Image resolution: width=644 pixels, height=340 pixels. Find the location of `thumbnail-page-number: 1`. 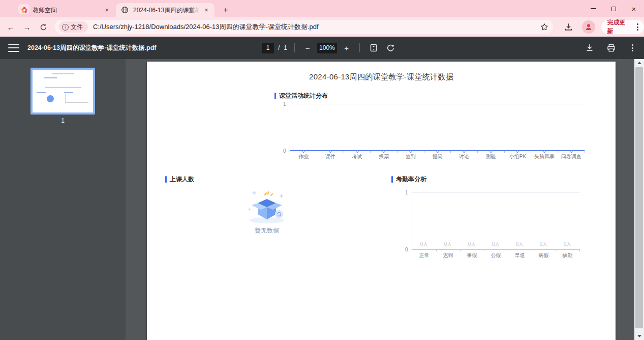

thumbnail-page-number: 1 is located at coordinates (63, 121).